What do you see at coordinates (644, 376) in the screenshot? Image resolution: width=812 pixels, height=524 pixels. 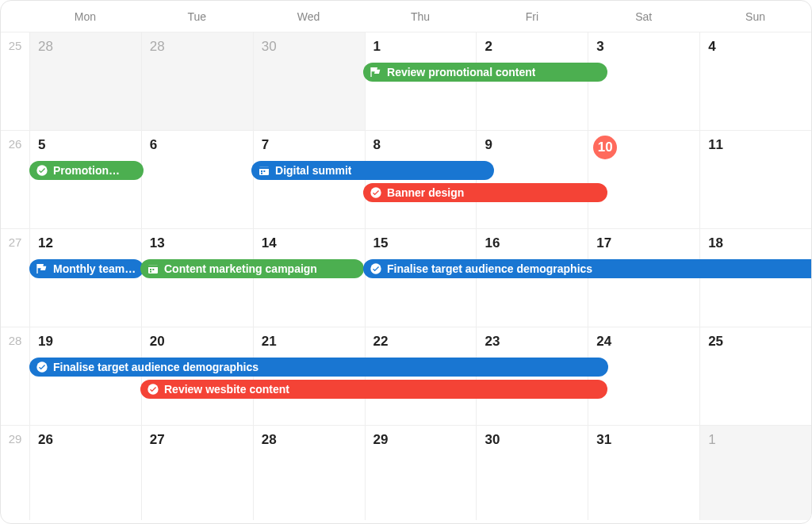 I see `day-cell: 24` at bounding box center [644, 376].